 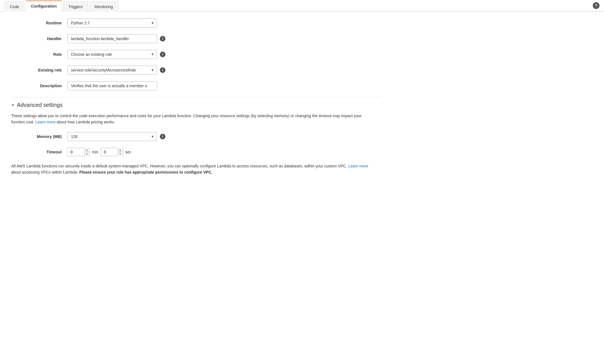 What do you see at coordinates (112, 23) in the screenshot?
I see `runtime-select: Python 2.7 Python 3.6 Node.js 6.10 Java …` at bounding box center [112, 23].